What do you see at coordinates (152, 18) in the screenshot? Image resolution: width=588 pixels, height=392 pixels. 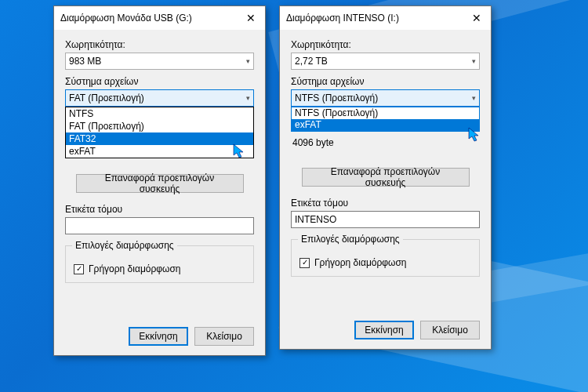 I see `window-title: Διαμόρφωση Μονάδα USB (G:)` at bounding box center [152, 18].